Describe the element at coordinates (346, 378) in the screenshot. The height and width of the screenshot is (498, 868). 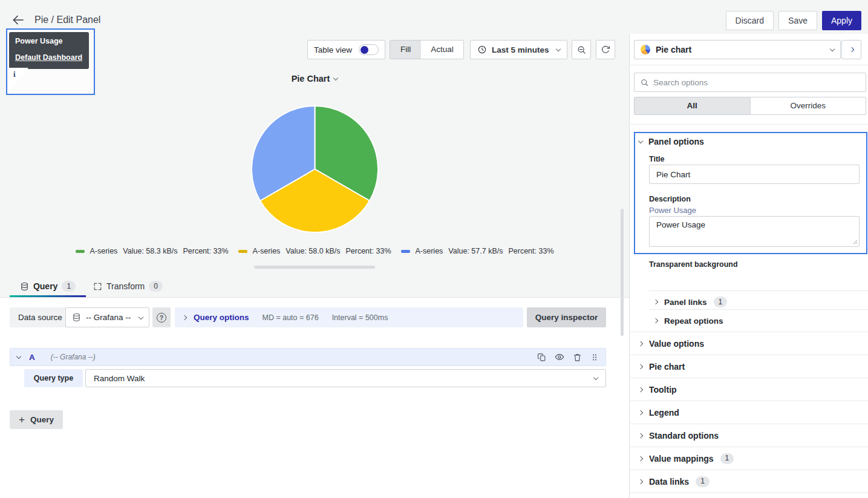
I see `query-type-select: Random Walk` at that location.